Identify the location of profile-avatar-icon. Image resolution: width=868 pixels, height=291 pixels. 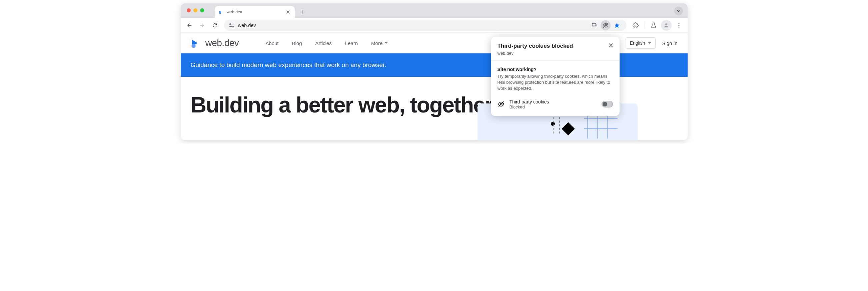
(666, 25).